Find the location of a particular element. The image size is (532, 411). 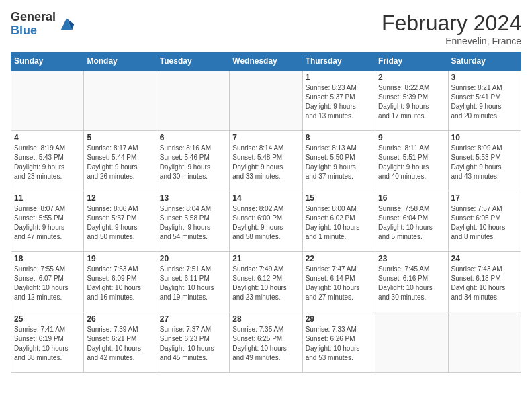

day-info: Sunrise: 7:33 AM Sunset: 6:26 PM Dayligh… is located at coordinates (339, 344).